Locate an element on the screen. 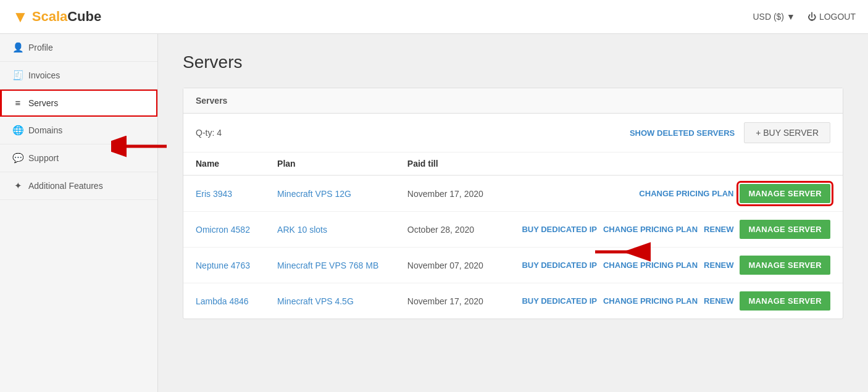  server-name-link: Eris 3943 is located at coordinates (214, 194).